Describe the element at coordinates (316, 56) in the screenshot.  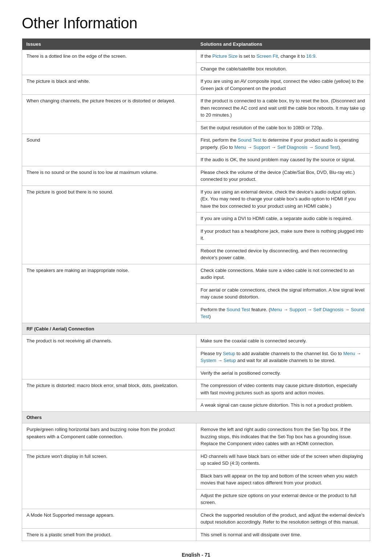
I see `text-part: .` at that location.